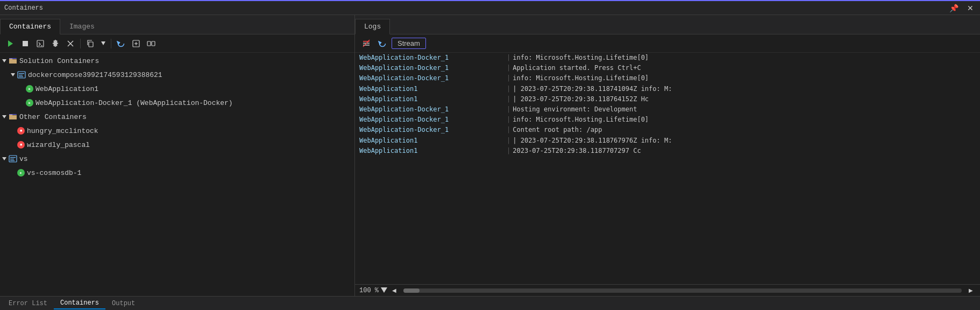  Describe the element at coordinates (24, 159) in the screenshot. I see `label-vs: vs` at that location.